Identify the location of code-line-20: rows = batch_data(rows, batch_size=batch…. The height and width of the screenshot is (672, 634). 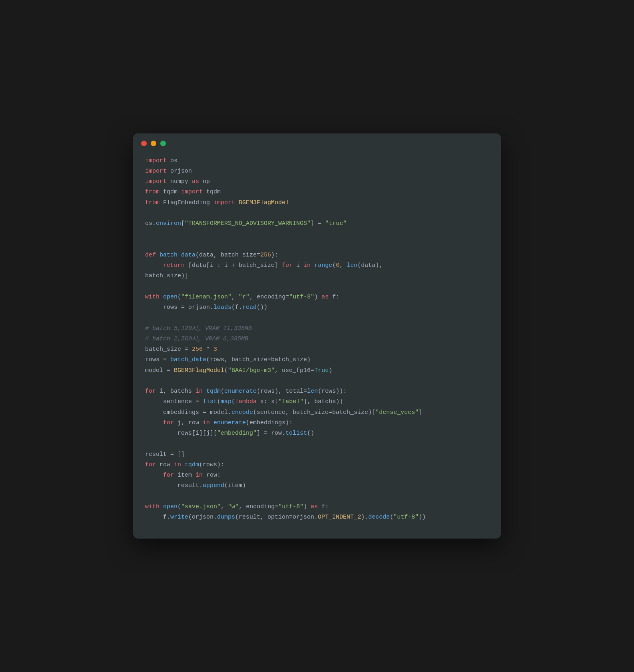
(317, 360).